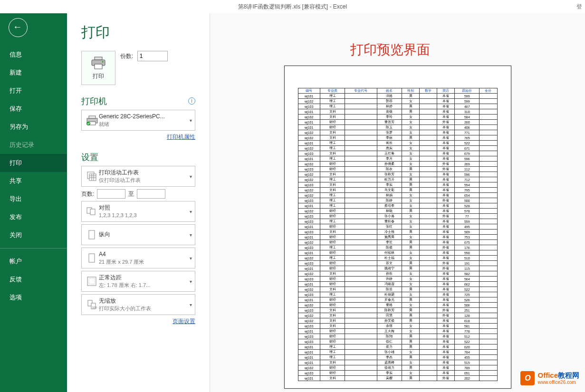  What do you see at coordinates (33, 91) in the screenshot?
I see `menu-open: 打开` at bounding box center [33, 91].